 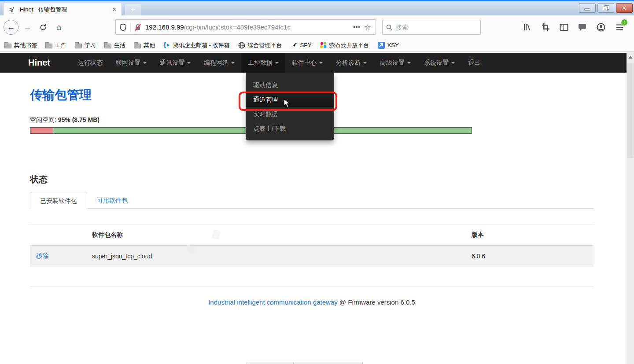 I want to click on browser-chrome: ← → ⌂ 192.168.9.99/cgi-bin/luci/;stok=48…, so click(x=317, y=33).